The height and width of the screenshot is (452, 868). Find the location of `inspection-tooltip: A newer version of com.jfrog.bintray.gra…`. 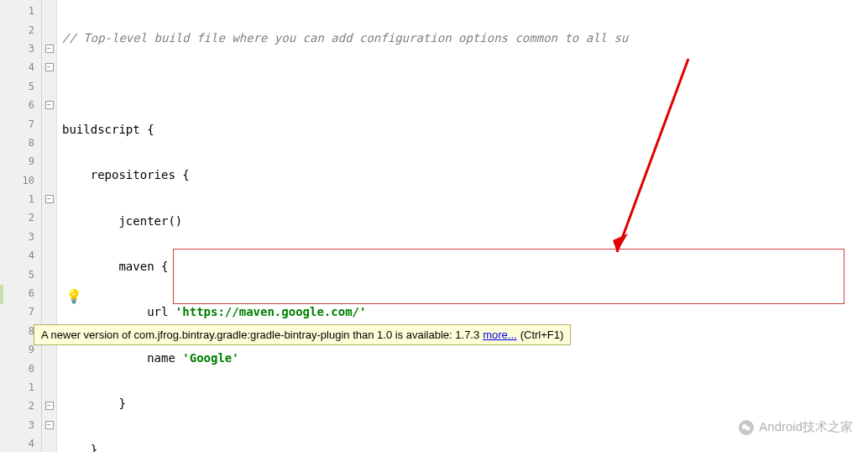

inspection-tooltip: A newer version of com.jfrog.bintray.gra… is located at coordinates (302, 334).